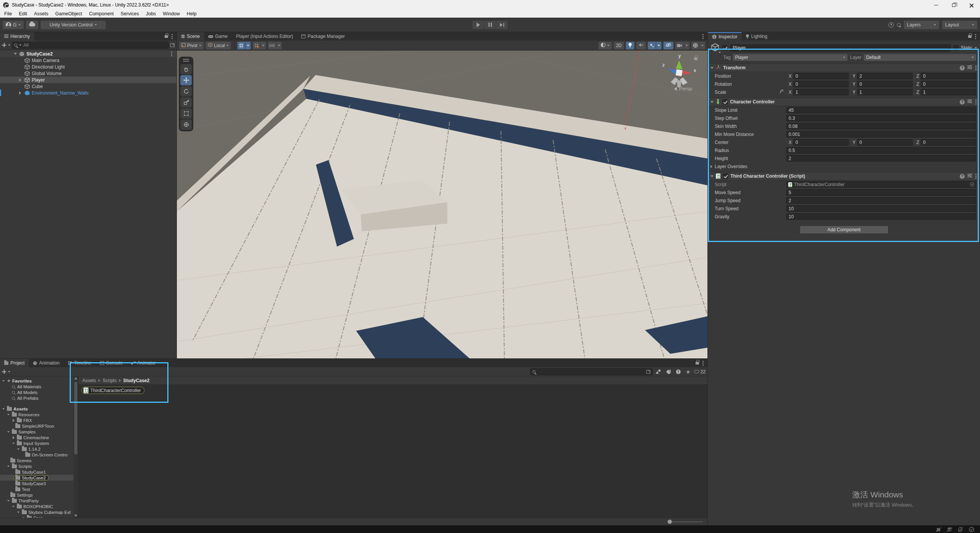  Describe the element at coordinates (885, 142) in the screenshot. I see `center-y-field: 0` at that location.